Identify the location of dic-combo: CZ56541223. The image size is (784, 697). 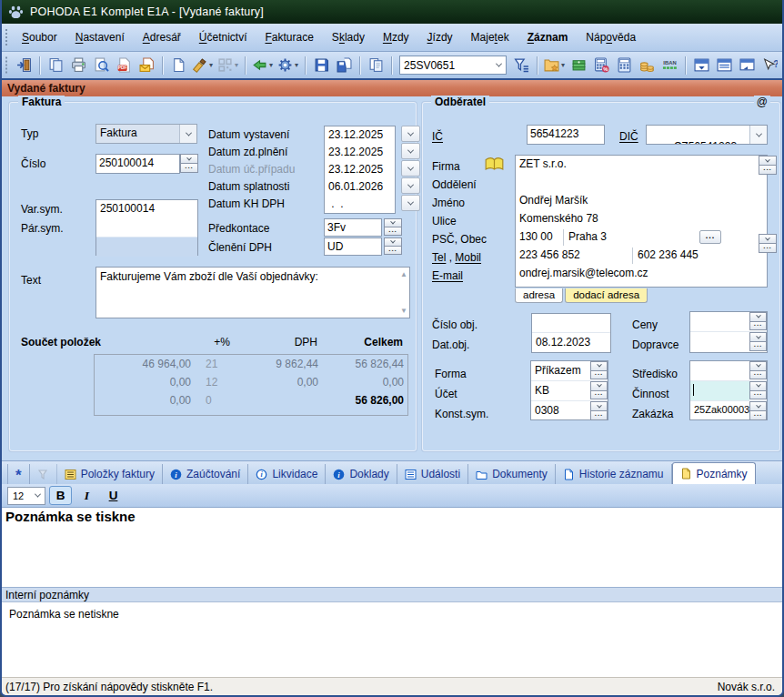
(707, 135).